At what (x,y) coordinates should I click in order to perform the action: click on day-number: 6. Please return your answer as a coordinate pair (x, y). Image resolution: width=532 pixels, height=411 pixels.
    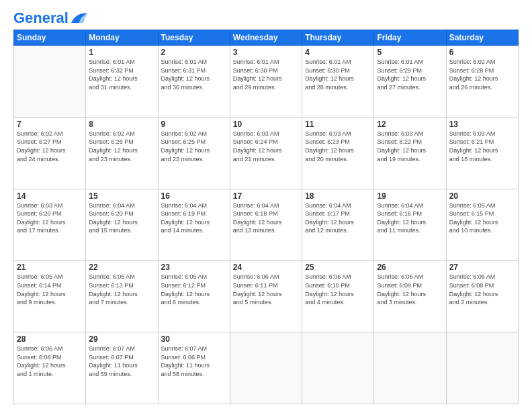
    Looking at the image, I should click on (482, 52).